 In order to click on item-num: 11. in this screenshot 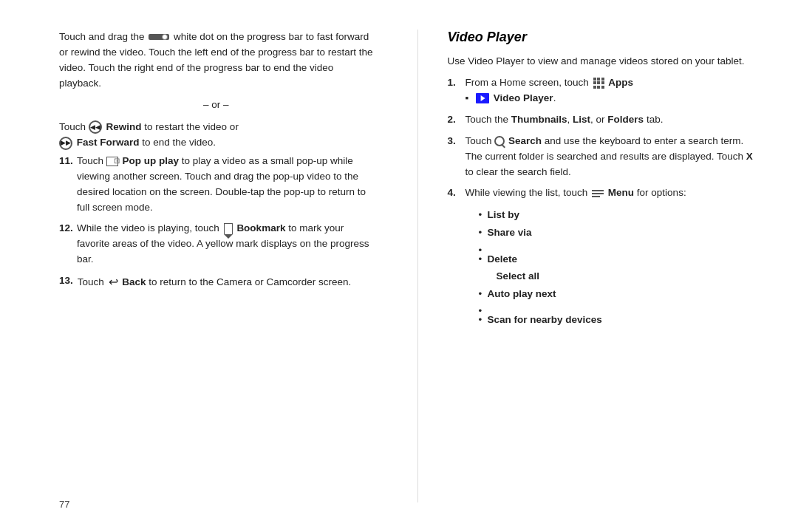, I will do `click(66, 185)`.